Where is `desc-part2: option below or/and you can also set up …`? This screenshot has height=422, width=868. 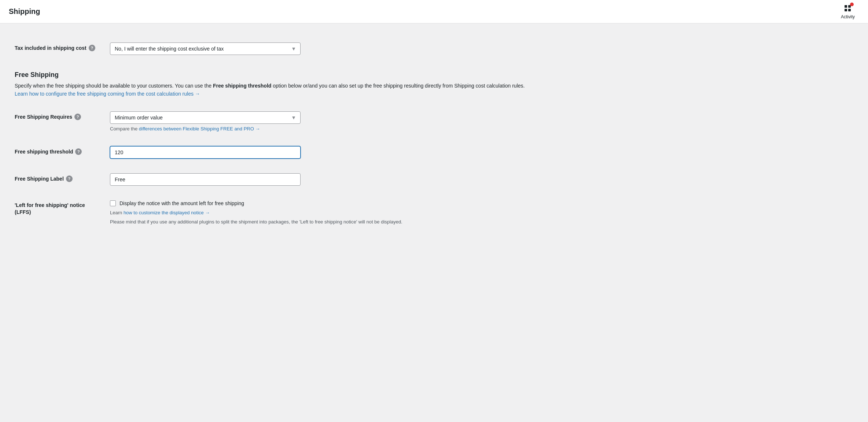 desc-part2: option below or/and you can also set up … is located at coordinates (398, 86).